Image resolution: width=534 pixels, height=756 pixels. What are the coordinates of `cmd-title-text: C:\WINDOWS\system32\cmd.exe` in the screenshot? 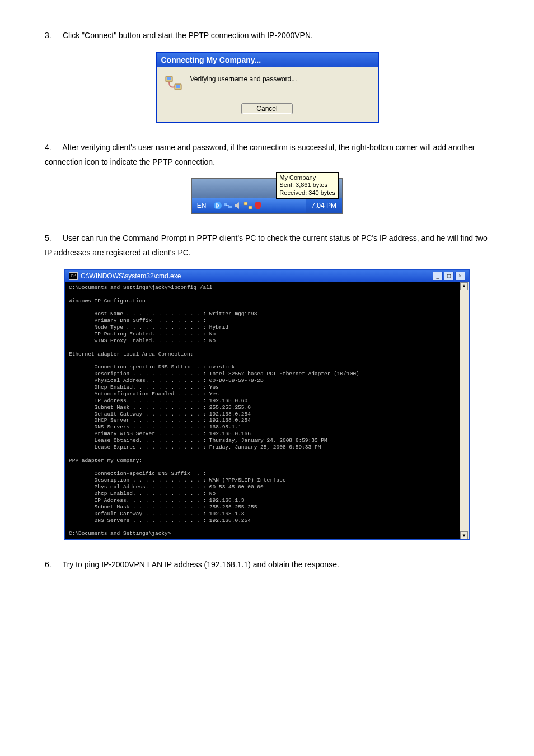 It's located at (131, 276).